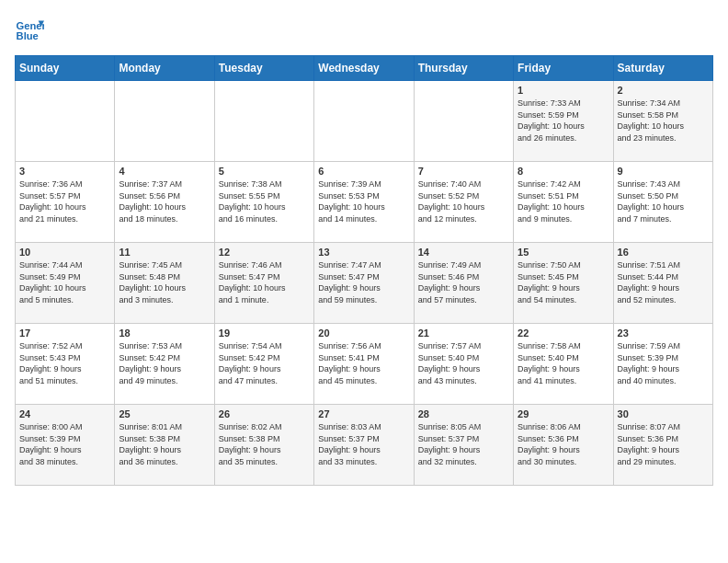 This screenshot has height=563, width=728. Describe the element at coordinates (64, 252) in the screenshot. I see `day-number: 10` at that location.